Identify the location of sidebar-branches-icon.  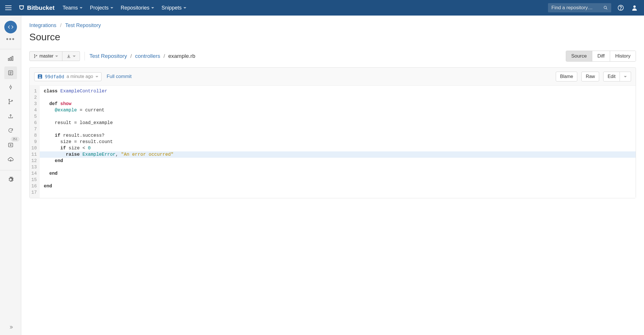
(11, 102).